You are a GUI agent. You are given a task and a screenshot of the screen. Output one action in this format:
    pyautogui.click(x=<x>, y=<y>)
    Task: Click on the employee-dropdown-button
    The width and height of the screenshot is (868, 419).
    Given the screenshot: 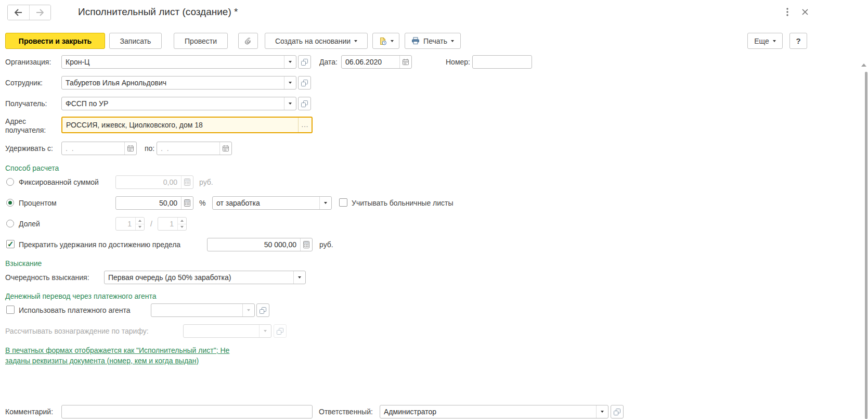 What is the action you would take?
    pyautogui.click(x=290, y=83)
    